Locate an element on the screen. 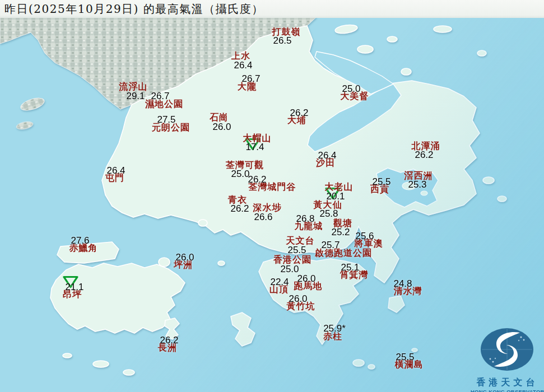 This screenshot has width=544, height=392. station-value: 25.9* is located at coordinates (334, 328).